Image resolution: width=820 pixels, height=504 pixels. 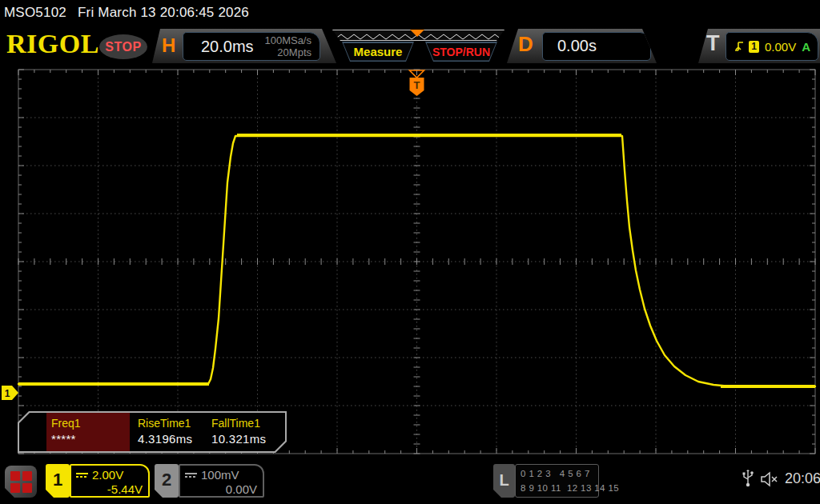 I want to click on horizontal-settings-group: H 20.0ms 100MSa/s 20Mpts, so click(x=244, y=46).